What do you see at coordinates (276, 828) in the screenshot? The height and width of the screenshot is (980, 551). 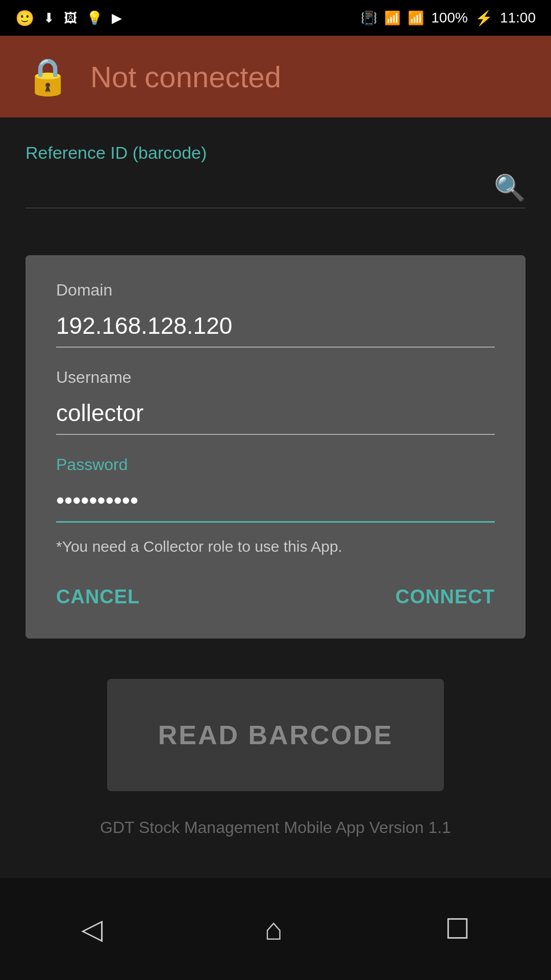 I see `version-text: GDT Stock Management Mobile App Version …` at bounding box center [276, 828].